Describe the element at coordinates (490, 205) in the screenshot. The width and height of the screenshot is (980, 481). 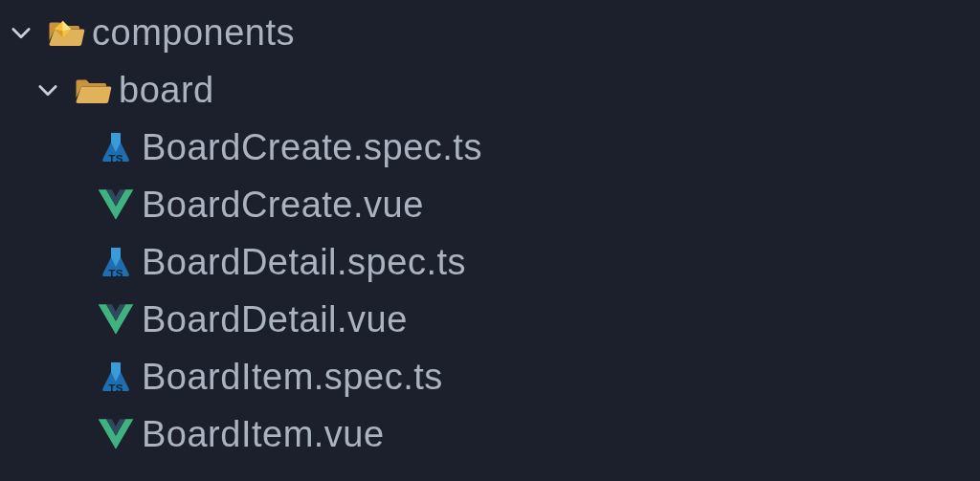
I see `file-boardcreate-vue: BoardCreate.vue` at that location.